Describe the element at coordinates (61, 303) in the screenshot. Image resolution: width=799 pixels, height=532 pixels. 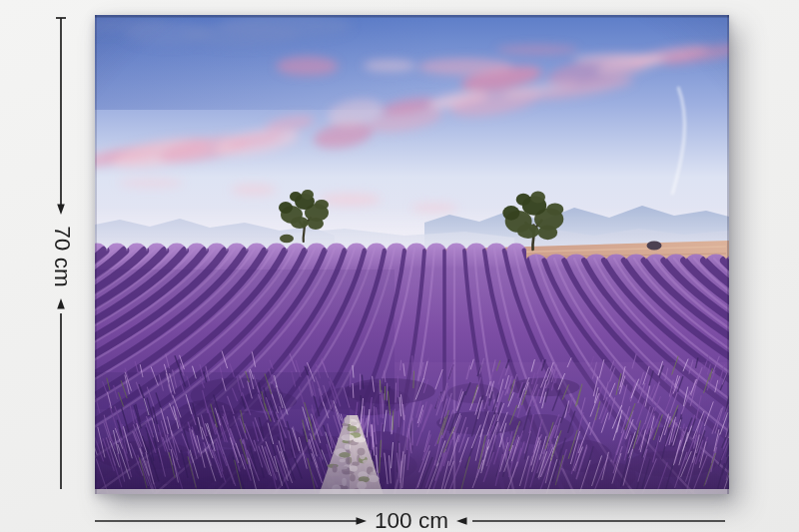
I see `arrow-up-icon` at that location.